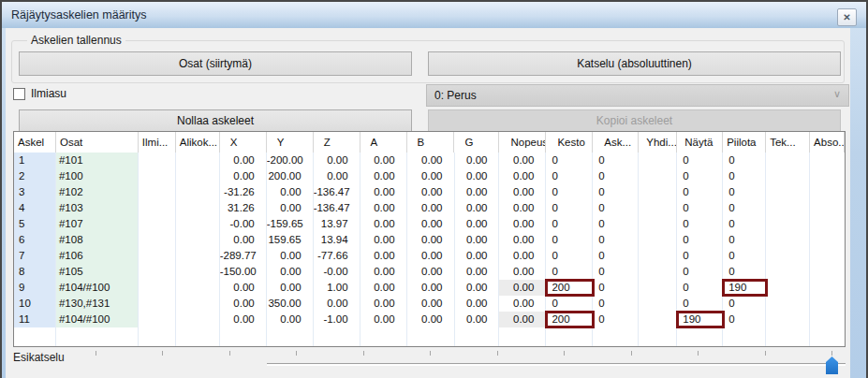  Describe the element at coordinates (215, 121) in the screenshot. I see `nollaa-askeleet-button: Nollaa askeleet` at that location.